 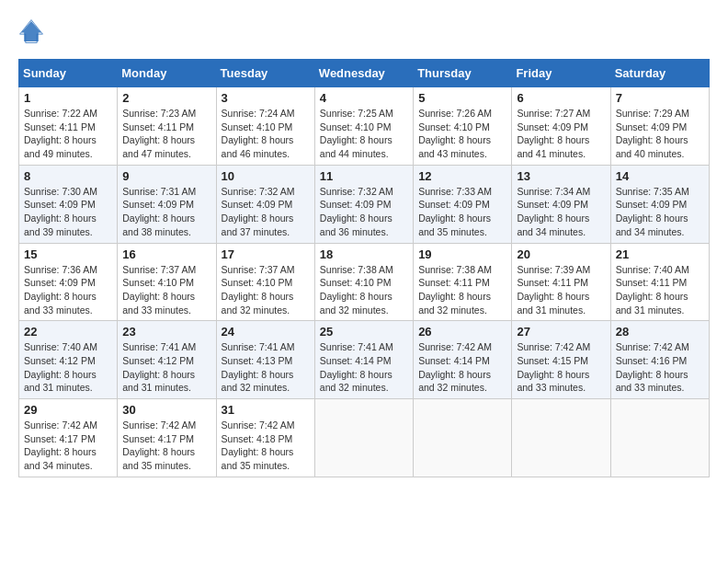 What do you see at coordinates (364, 177) in the screenshot?
I see `day-number: 11` at bounding box center [364, 177].